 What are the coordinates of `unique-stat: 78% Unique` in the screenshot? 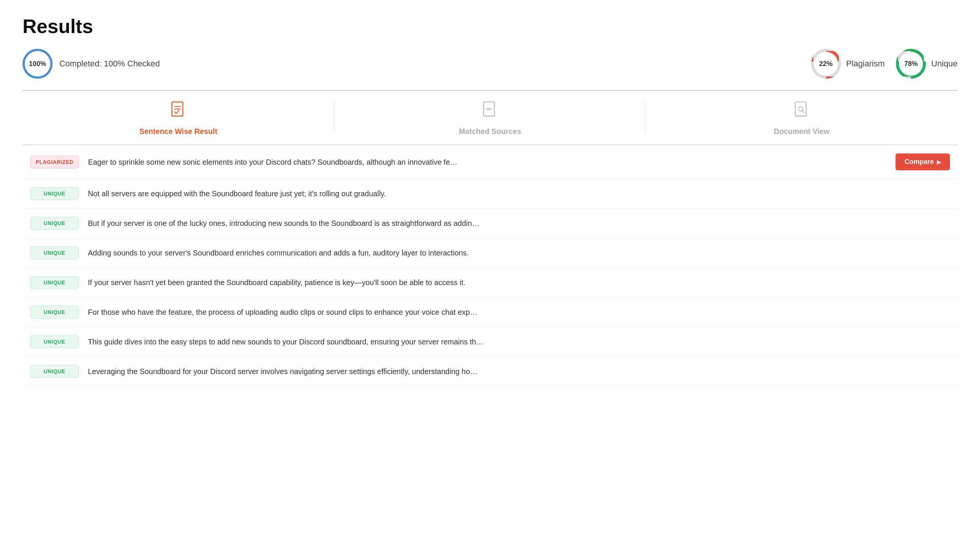 It's located at (927, 64).